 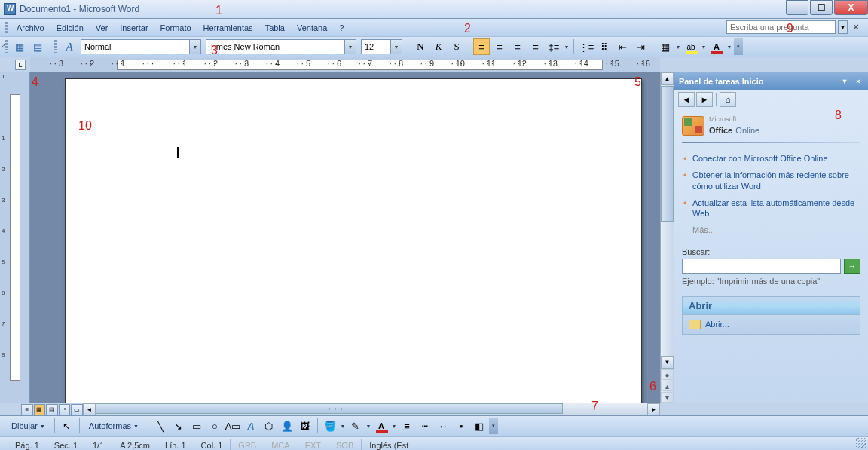 What do you see at coordinates (500, 47) in the screenshot?
I see `align-center-button: ≡` at bounding box center [500, 47].